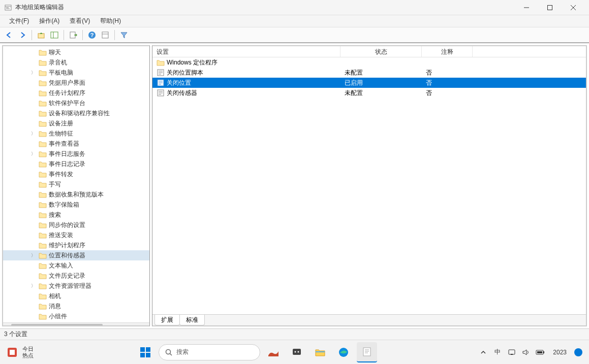  I want to click on minimize-button, so click(526, 8).